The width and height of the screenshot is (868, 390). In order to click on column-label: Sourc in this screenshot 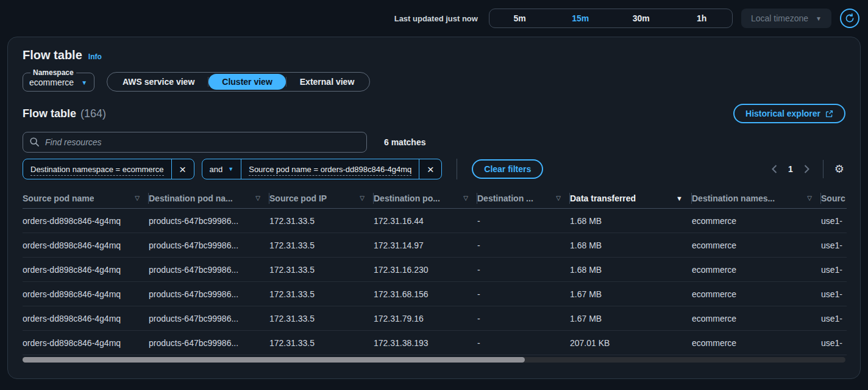, I will do `click(833, 198)`.